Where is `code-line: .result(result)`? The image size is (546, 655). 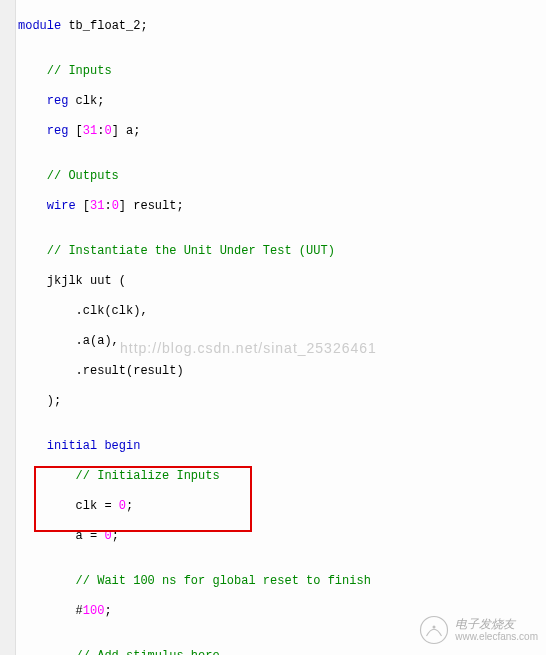 code-line: .result(result) is located at coordinates (282, 372).